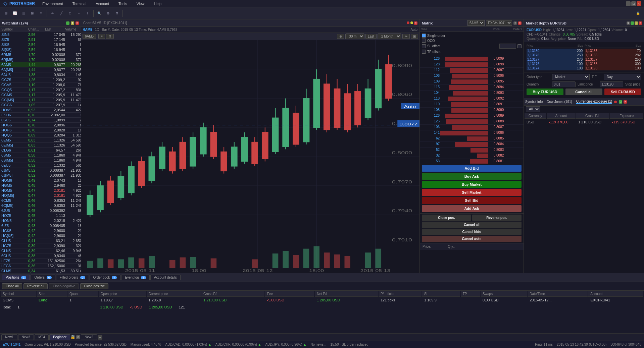 This screenshot has height=348, width=644. I want to click on single-order-checkbox, so click(424, 36).